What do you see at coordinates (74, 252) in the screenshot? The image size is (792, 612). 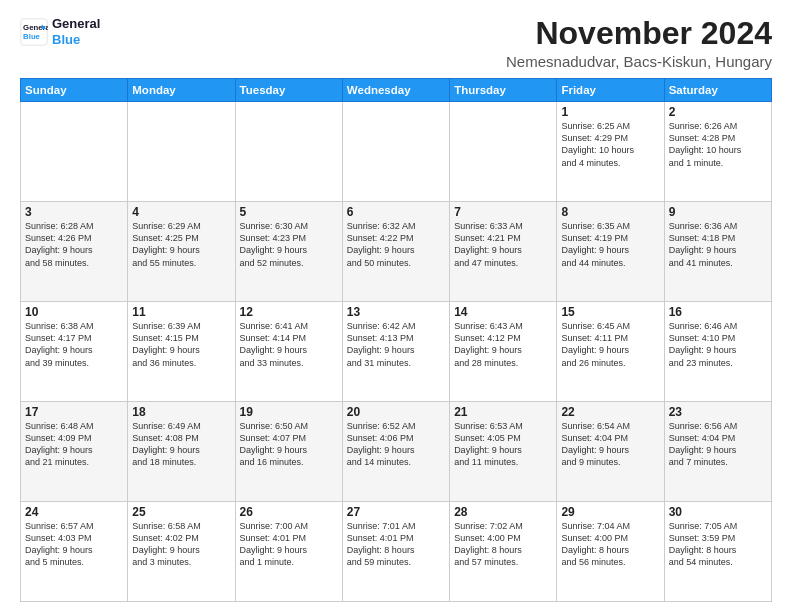 I see `calendar-day: 3Sunrise: 6:28 AM Sunset: 4:26 PM Daylig…` at bounding box center [74, 252].